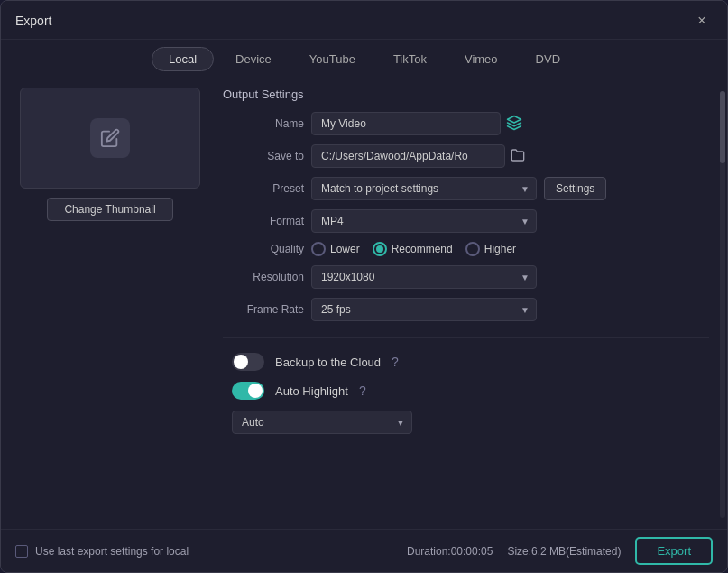 This screenshot has width=728, height=573. What do you see at coordinates (241, 362) in the screenshot?
I see `backup-toggle-knob` at bounding box center [241, 362].